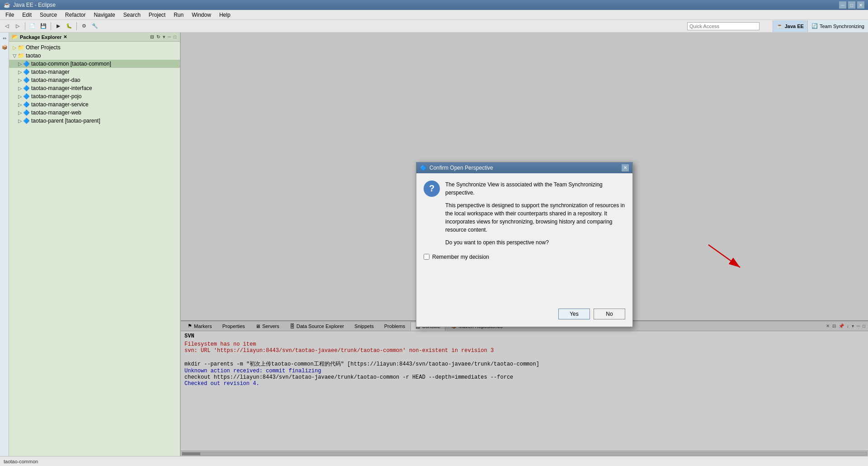 This screenshot has width=868, height=466. Describe the element at coordinates (535, 243) in the screenshot. I see `dialog-message3: Do you want to open this perspective now…` at that location.